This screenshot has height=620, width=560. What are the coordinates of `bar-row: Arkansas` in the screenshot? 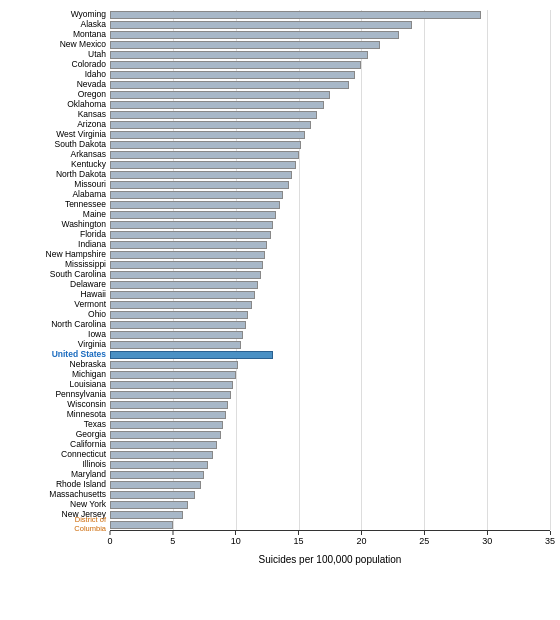 It's located at (280, 154).